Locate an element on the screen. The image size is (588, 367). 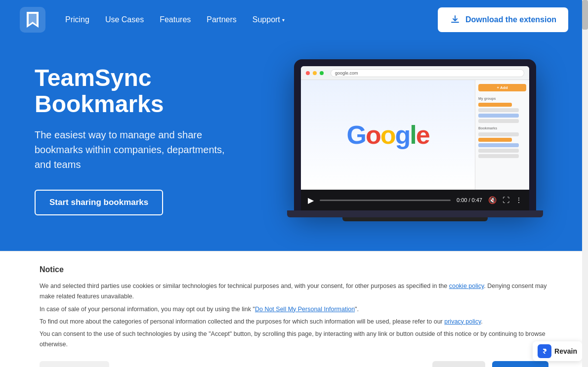
video-progress is located at coordinates (385, 201).